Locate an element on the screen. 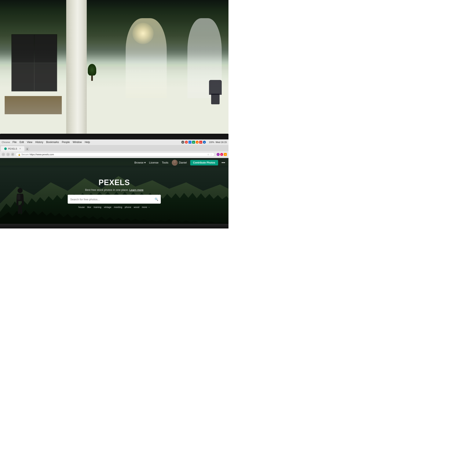 The image size is (476, 476). icon-calendar: C is located at coordinates (190, 142).